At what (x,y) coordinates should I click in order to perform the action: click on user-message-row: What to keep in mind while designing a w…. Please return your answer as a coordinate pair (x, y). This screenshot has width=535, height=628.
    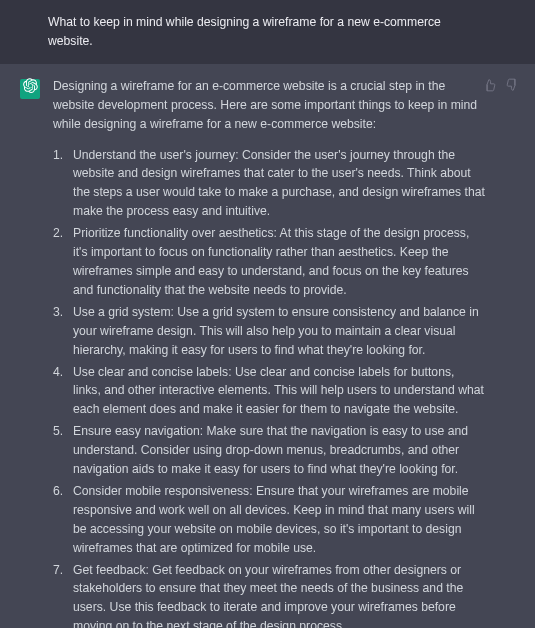
    Looking at the image, I should click on (268, 32).